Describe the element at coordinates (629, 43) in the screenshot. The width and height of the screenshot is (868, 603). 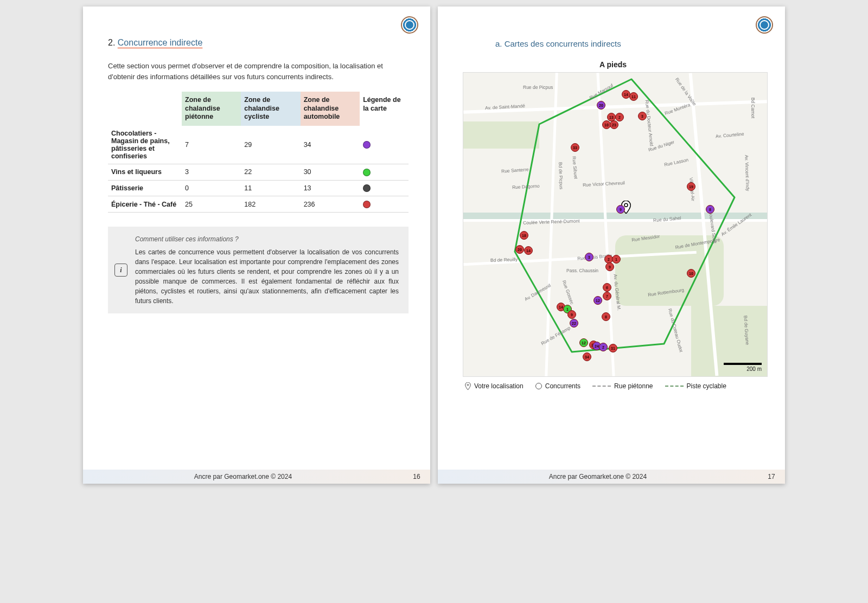
I see `subsection-heading: a. Cartes des concurrents indirects` at that location.